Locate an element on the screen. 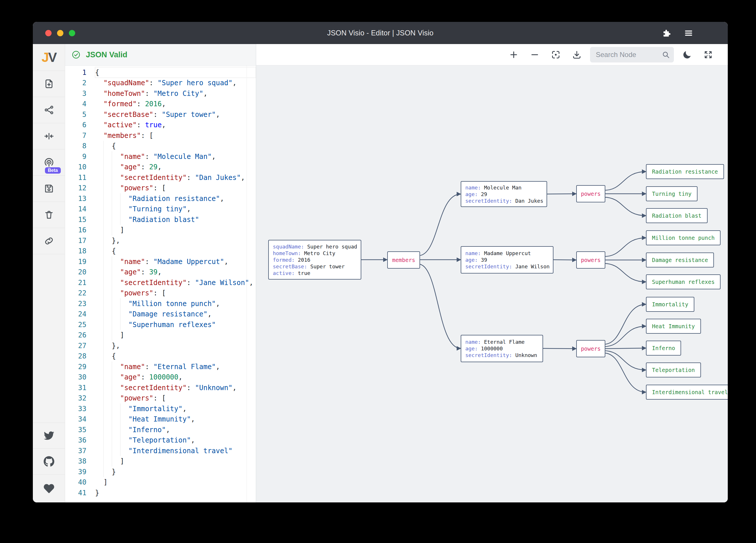 This screenshot has width=756, height=543. code-line: 9 "name": "Molecule Man", is located at coordinates (161, 157).